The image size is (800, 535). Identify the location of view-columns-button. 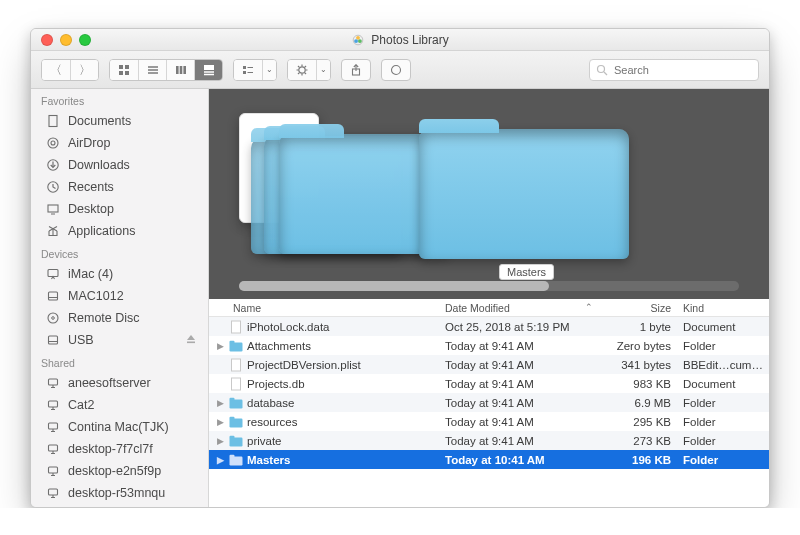
(180, 70).